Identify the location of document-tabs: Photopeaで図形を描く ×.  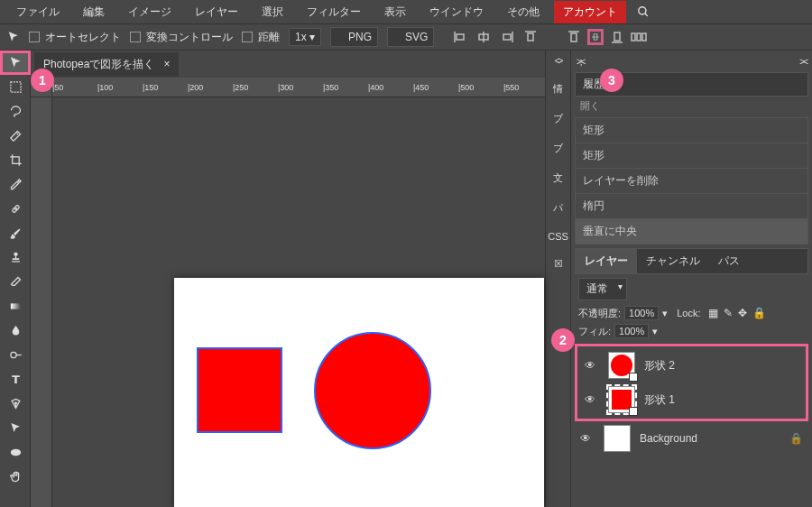
(288, 64).